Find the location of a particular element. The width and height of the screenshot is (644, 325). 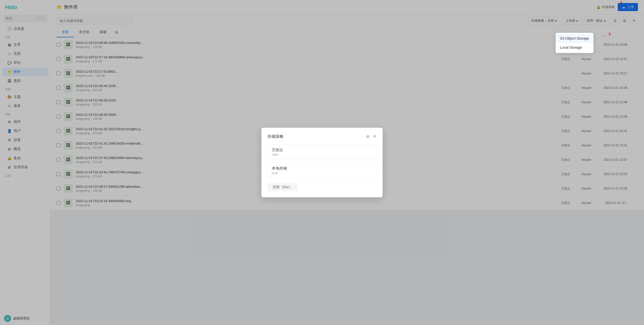

storage-item-local: 本地存储 local is located at coordinates (322, 171).